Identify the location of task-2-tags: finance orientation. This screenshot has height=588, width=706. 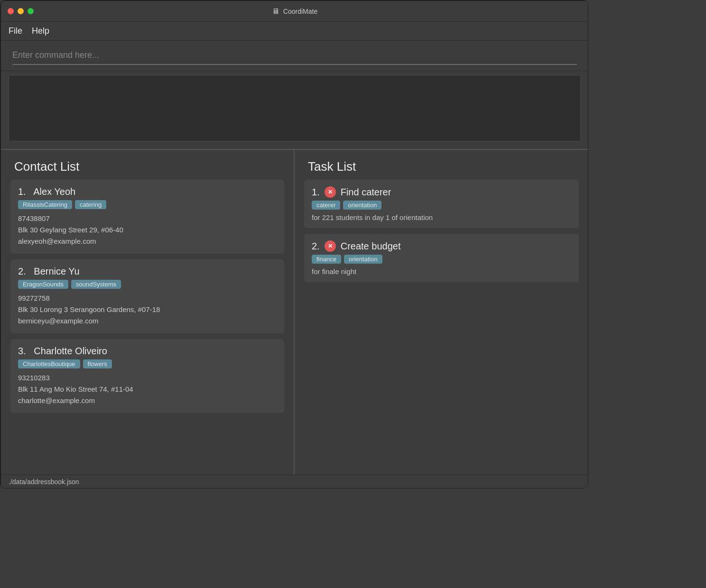
(441, 259).